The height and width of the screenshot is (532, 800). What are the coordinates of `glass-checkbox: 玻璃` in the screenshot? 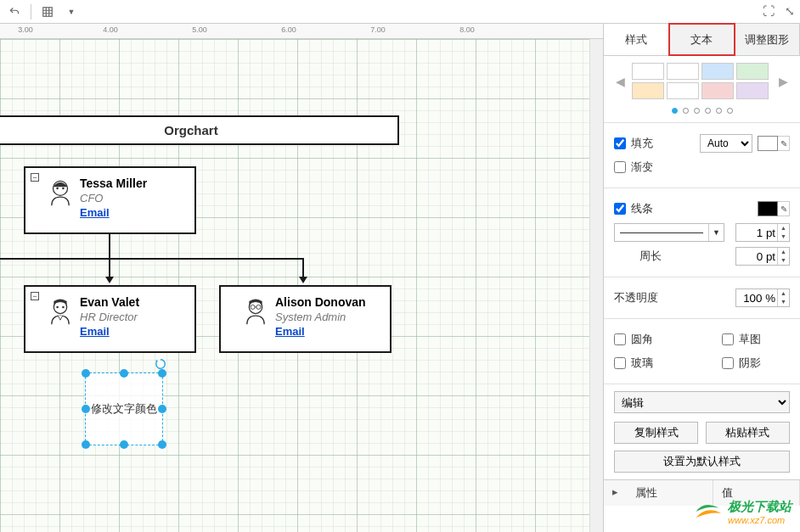 It's located at (634, 363).